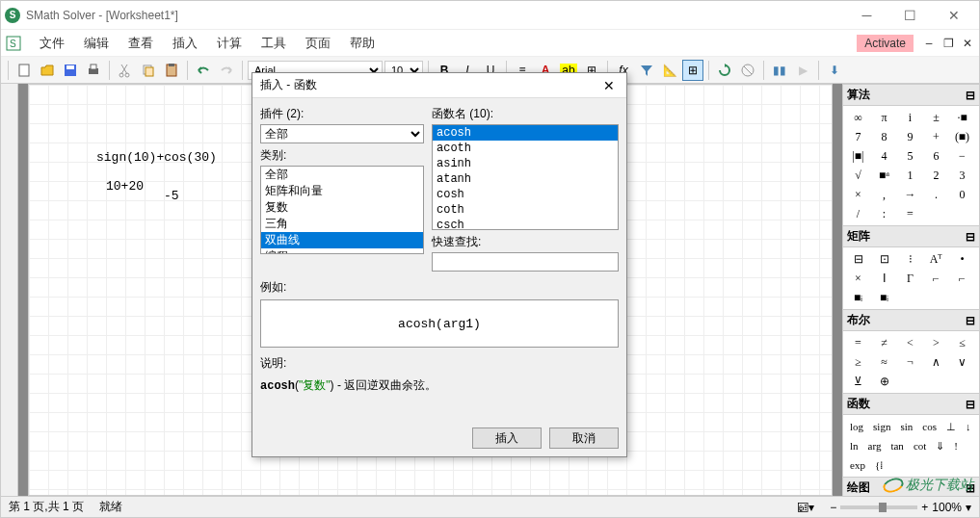  I want to click on function-item: asinh, so click(525, 164).